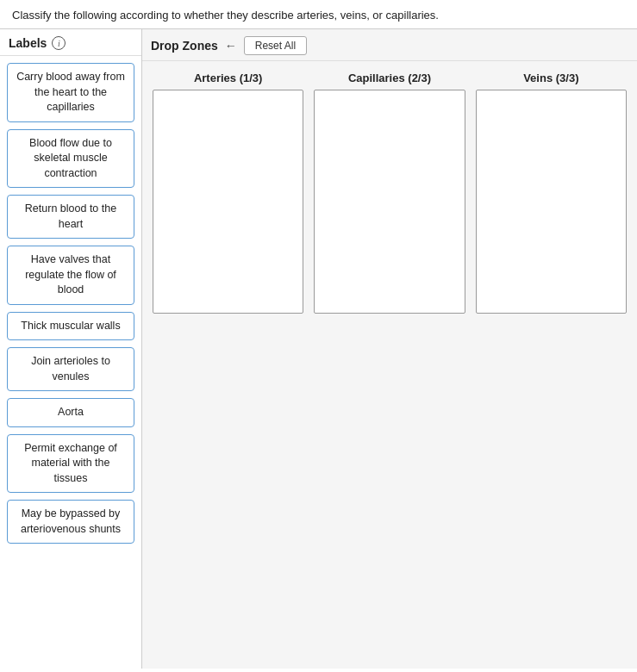  I want to click on list-item: Blood flow due to skeletal muscle contra…, so click(71, 159).